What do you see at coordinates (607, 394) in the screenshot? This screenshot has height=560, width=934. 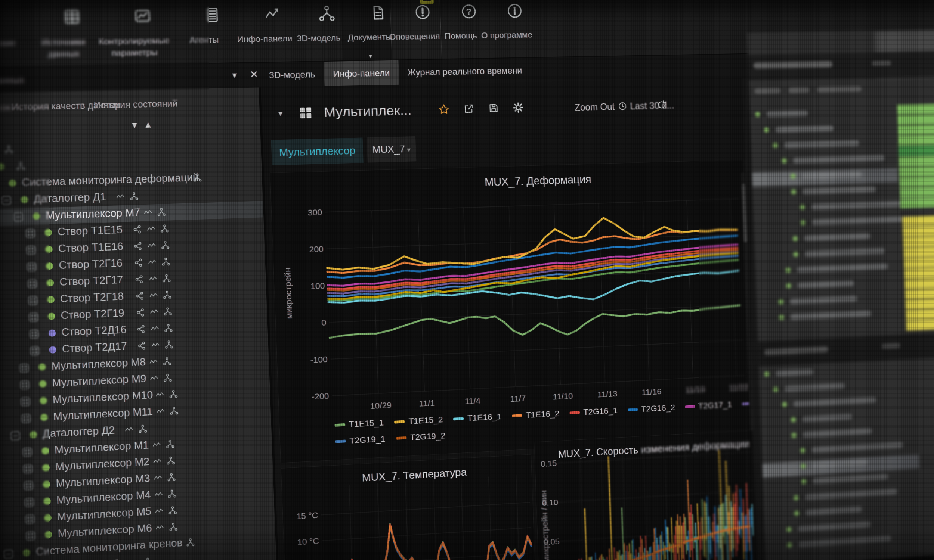 I see `deformation-x-tick: 11/13` at bounding box center [607, 394].